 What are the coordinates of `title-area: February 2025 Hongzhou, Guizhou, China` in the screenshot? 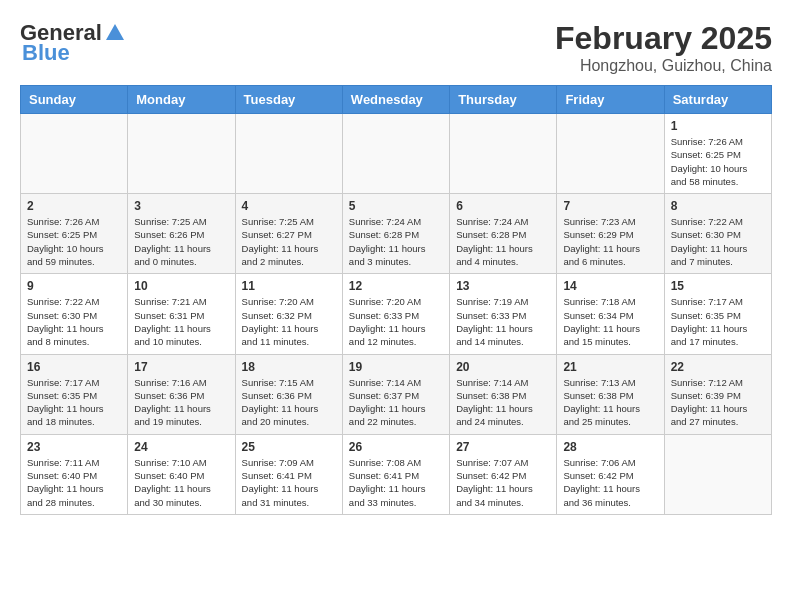 It's located at (664, 48).